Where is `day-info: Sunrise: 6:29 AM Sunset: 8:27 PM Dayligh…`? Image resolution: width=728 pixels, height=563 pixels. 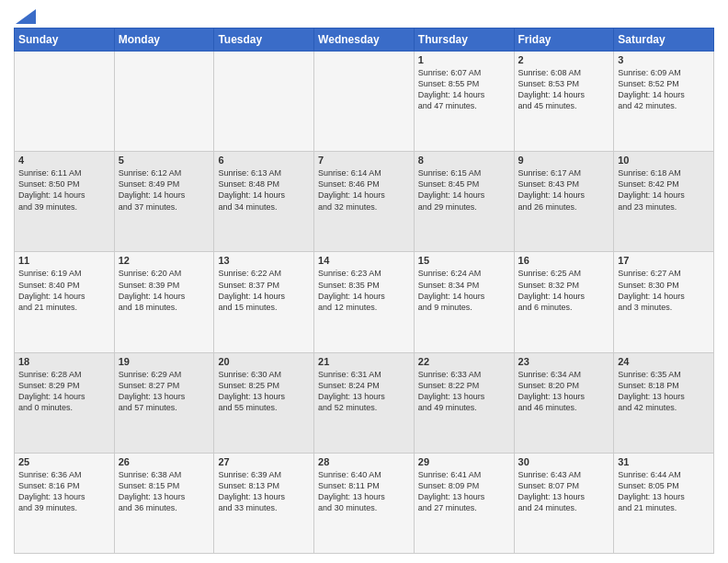
day-info: Sunrise: 6:29 AM Sunset: 8:27 PM Dayligh… is located at coordinates (165, 392).